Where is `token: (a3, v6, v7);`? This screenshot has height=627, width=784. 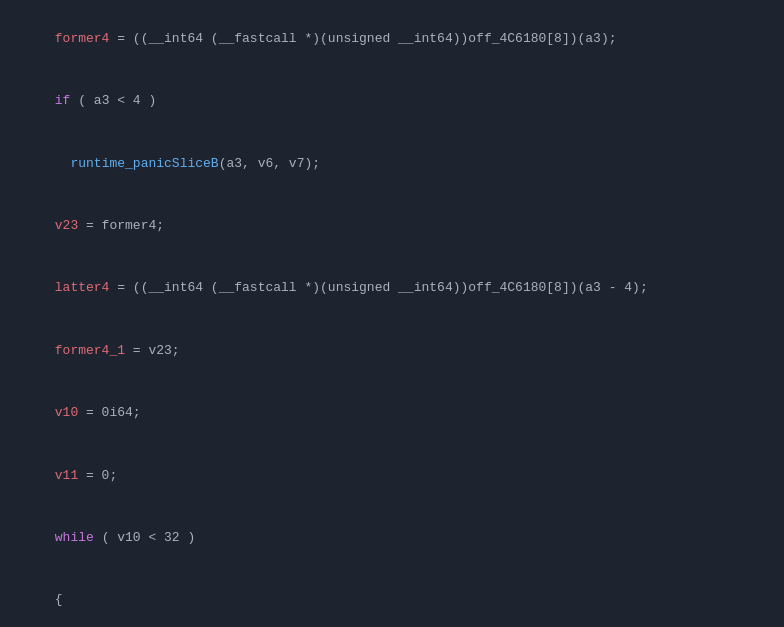 token: (a3, v6, v7); is located at coordinates (270, 164).